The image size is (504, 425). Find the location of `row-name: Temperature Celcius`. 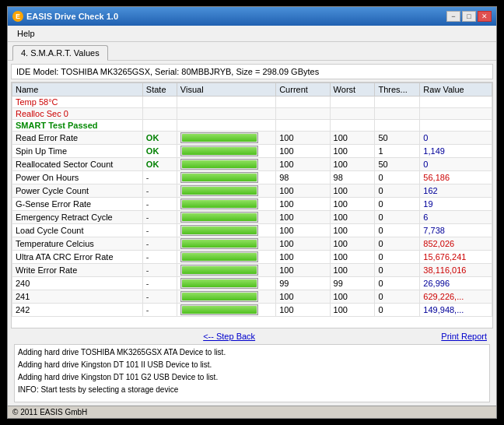

row-name: Temperature Celcius is located at coordinates (78, 244).